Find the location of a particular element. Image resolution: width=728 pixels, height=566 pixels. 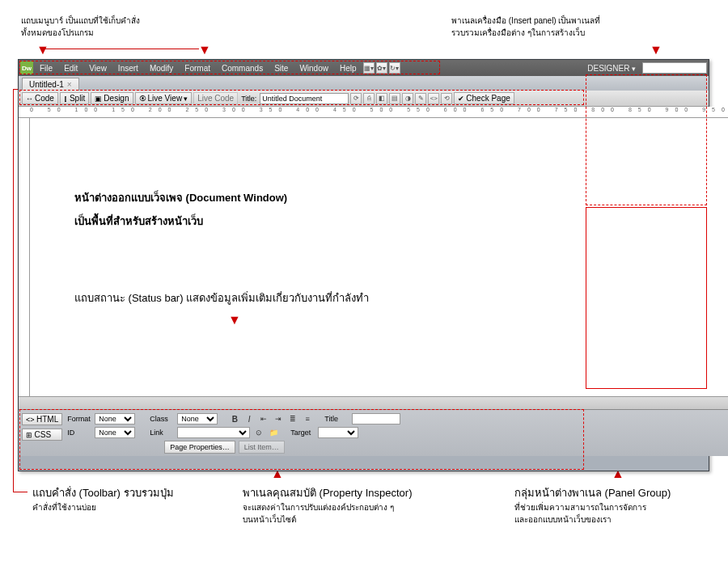

ul-icon: ≣ is located at coordinates (293, 419).